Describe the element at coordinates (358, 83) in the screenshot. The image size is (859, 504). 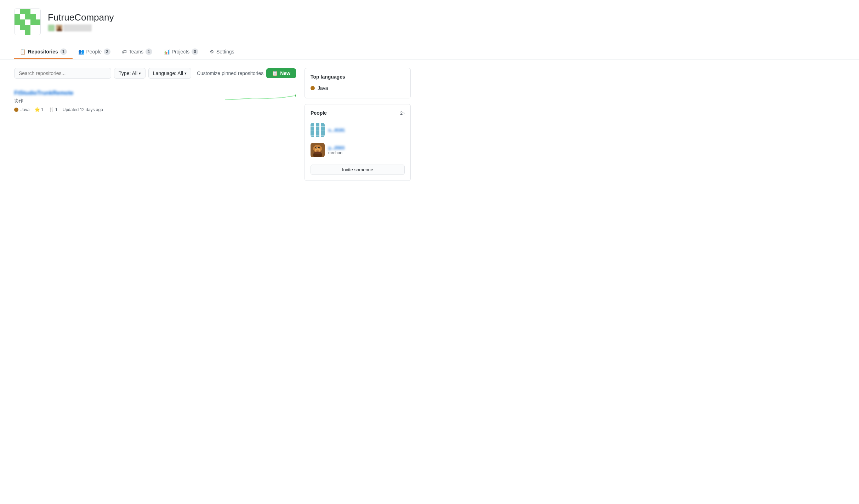
I see `top-languages-card: Top languages Java` at that location.